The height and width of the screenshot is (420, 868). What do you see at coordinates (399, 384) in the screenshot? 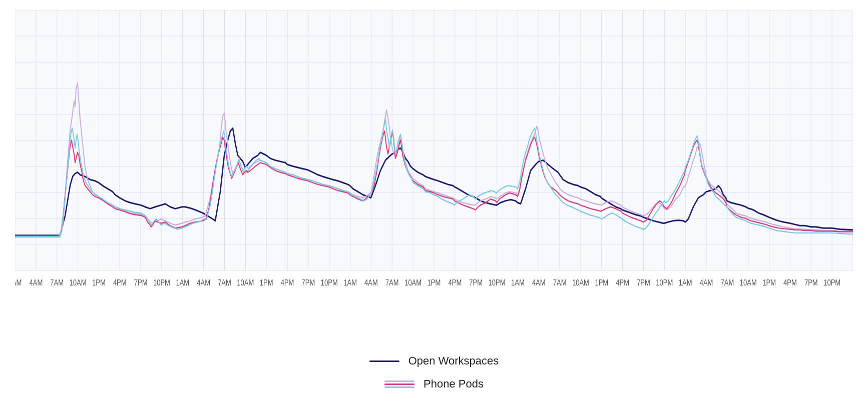
I see `legend-phone-pods-lines` at bounding box center [399, 384].